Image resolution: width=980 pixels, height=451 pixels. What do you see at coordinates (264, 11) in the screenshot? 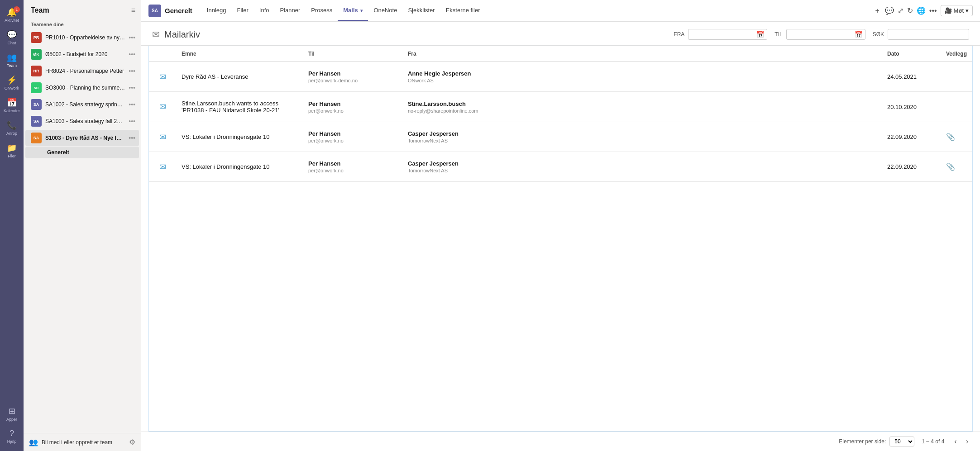
I see `tab-info: Info` at bounding box center [264, 11].